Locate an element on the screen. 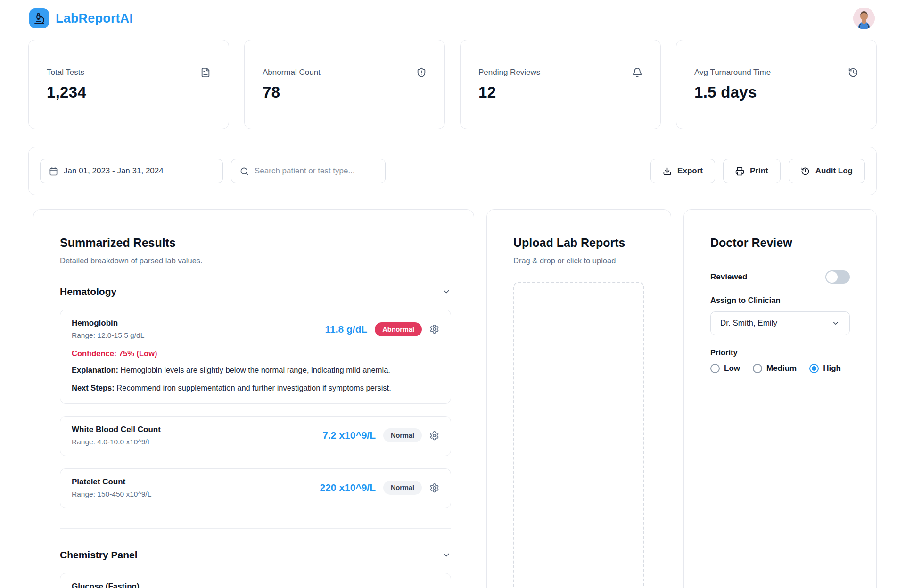  reviewed-label: Reviewed is located at coordinates (729, 277).